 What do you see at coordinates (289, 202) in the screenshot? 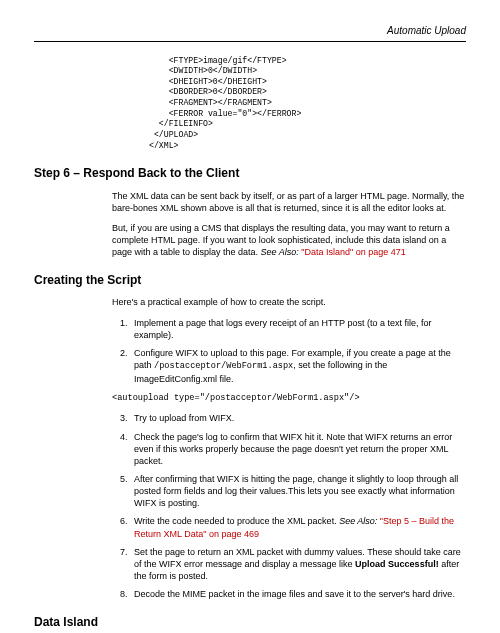
I see `step6-para-1: The XML data can be sent back by itself,…` at bounding box center [289, 202].